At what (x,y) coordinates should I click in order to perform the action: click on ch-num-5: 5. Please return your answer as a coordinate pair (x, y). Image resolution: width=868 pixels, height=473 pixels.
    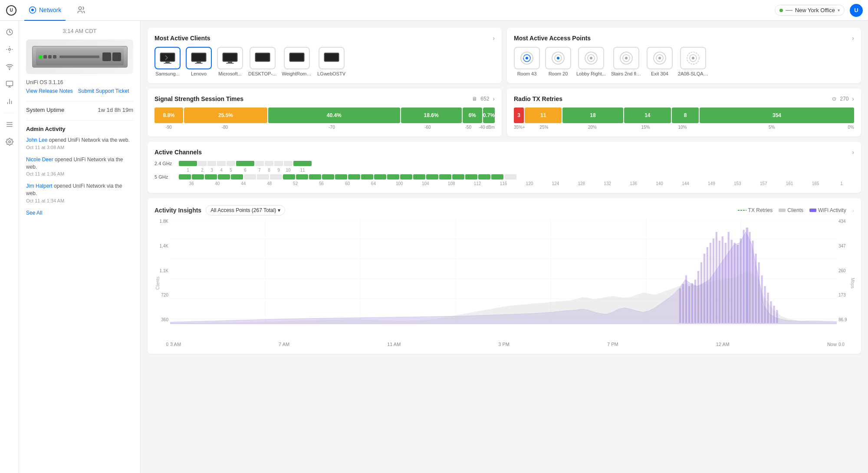
    Looking at the image, I should click on (231, 170).